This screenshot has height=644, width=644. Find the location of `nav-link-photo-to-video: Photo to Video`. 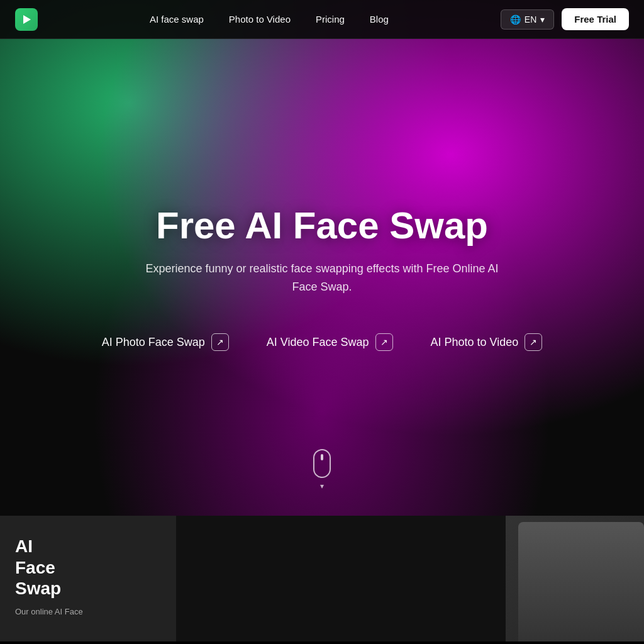

nav-link-photo-to-video: Photo to Video is located at coordinates (260, 19).